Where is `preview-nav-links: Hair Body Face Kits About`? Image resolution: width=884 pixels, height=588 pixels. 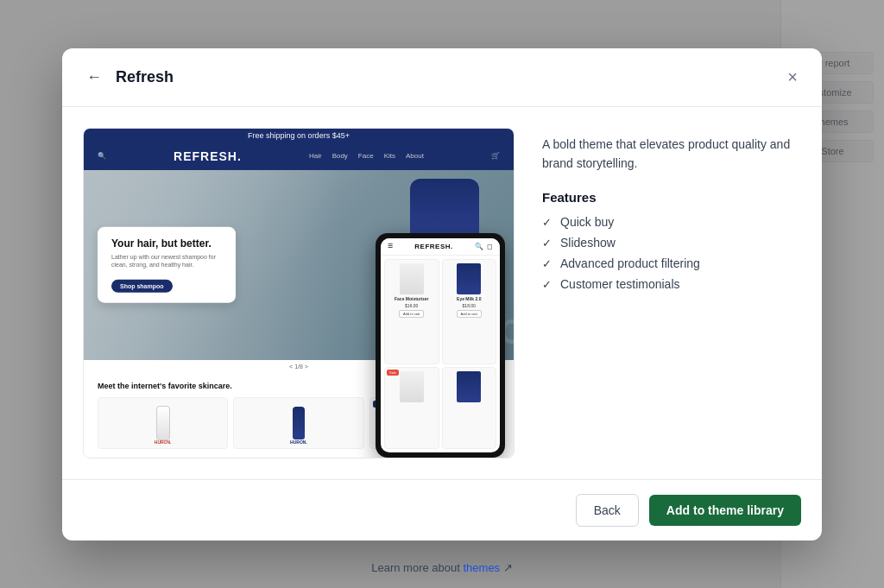
preview-nav-links: Hair Body Face Kits About is located at coordinates (366, 155).